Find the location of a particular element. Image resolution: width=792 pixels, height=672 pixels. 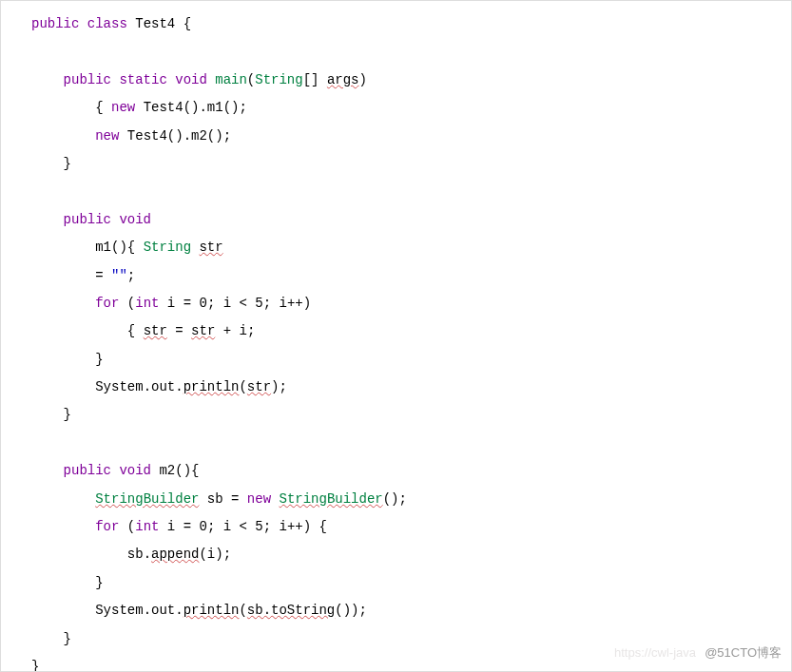

class-name: Test4 is located at coordinates (155, 24).